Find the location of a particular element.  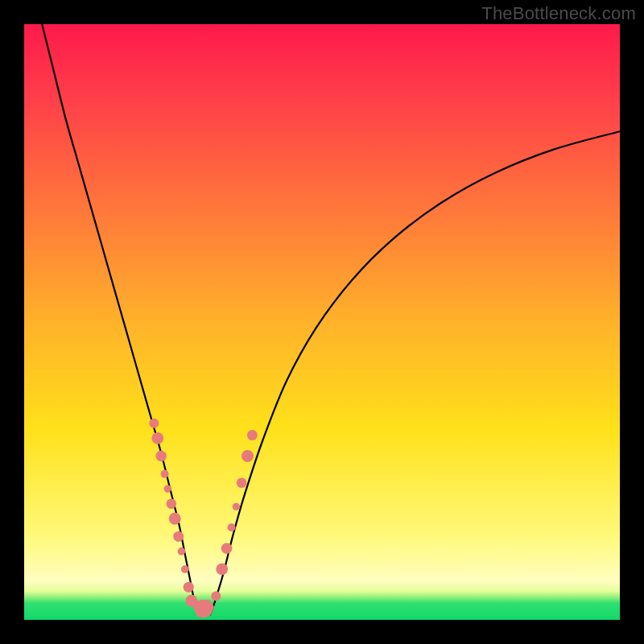

right-branch-markers is located at coordinates (234, 515).